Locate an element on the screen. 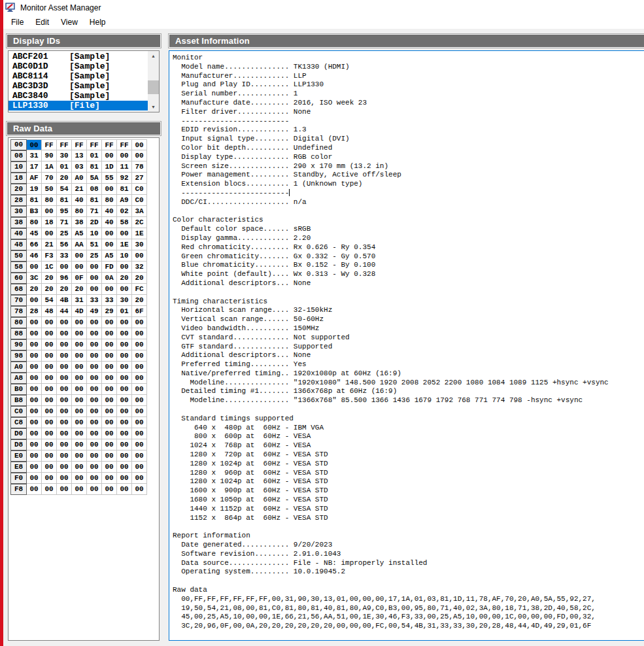 This screenshot has width=644, height=646. hex-address-button: F0 is located at coordinates (18, 479).